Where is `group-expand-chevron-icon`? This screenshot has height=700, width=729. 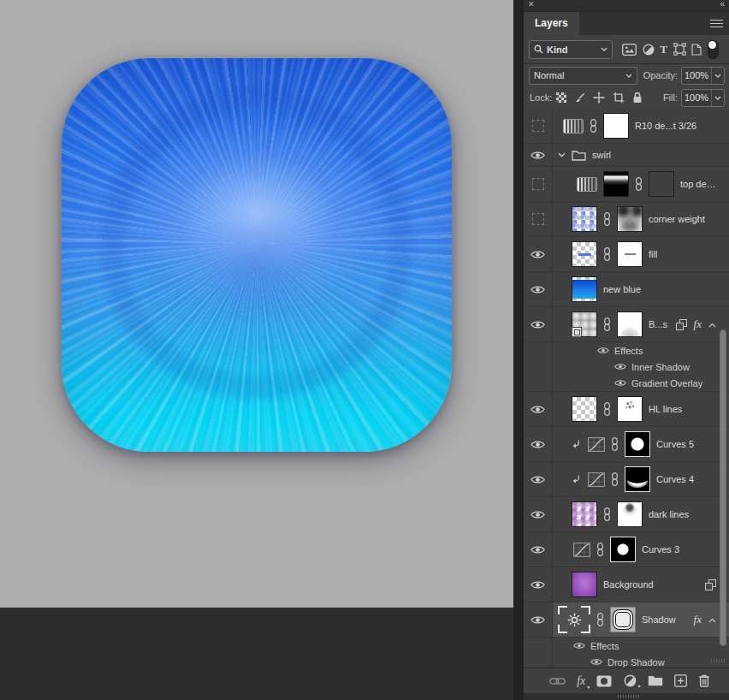 group-expand-chevron-icon is located at coordinates (561, 155).